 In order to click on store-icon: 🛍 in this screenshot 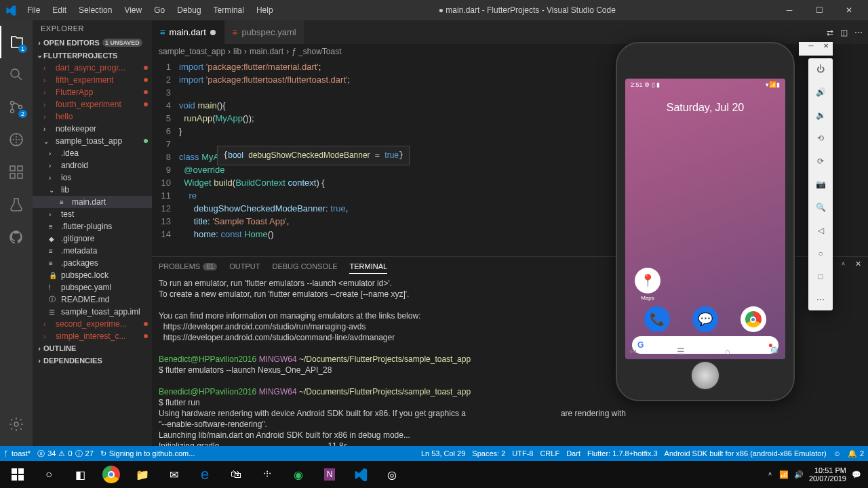, I will do `click(236, 474)`.